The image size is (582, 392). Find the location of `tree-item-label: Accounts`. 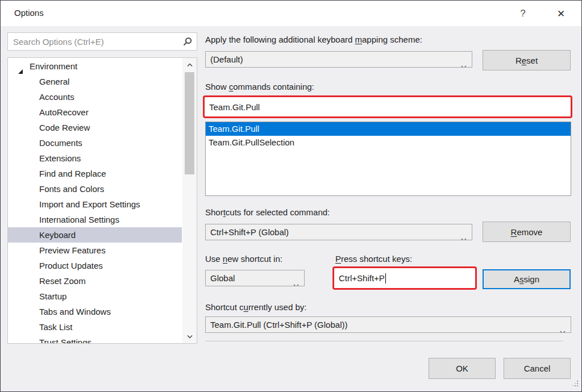

tree-item-label: Accounts is located at coordinates (57, 97).